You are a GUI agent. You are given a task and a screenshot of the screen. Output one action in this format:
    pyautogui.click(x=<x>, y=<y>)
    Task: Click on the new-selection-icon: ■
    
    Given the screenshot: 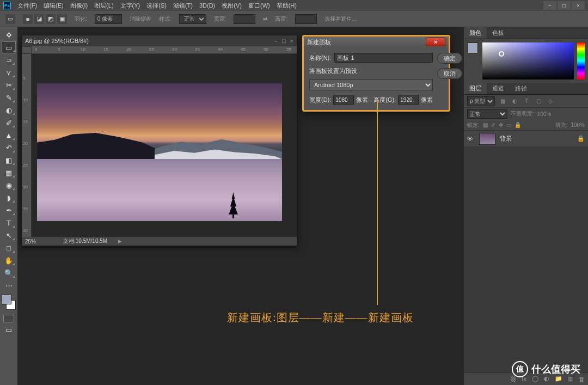 What is the action you would take?
    pyautogui.click(x=28, y=19)
    